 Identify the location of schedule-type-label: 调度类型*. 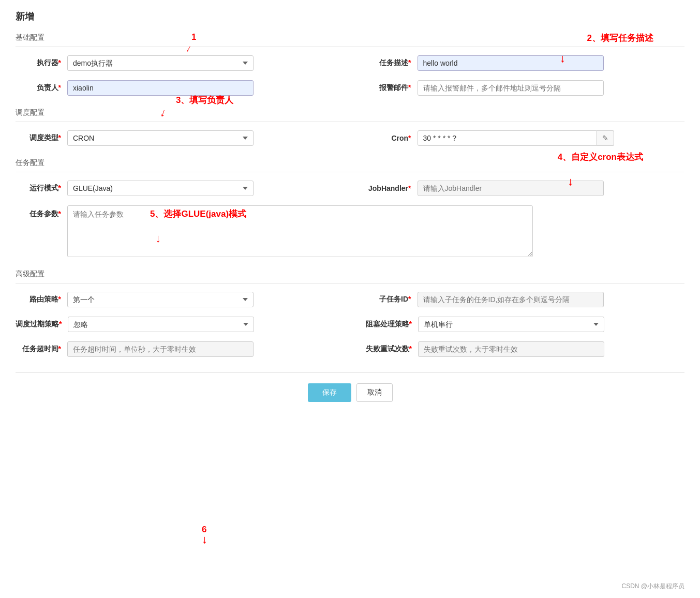
(41, 138).